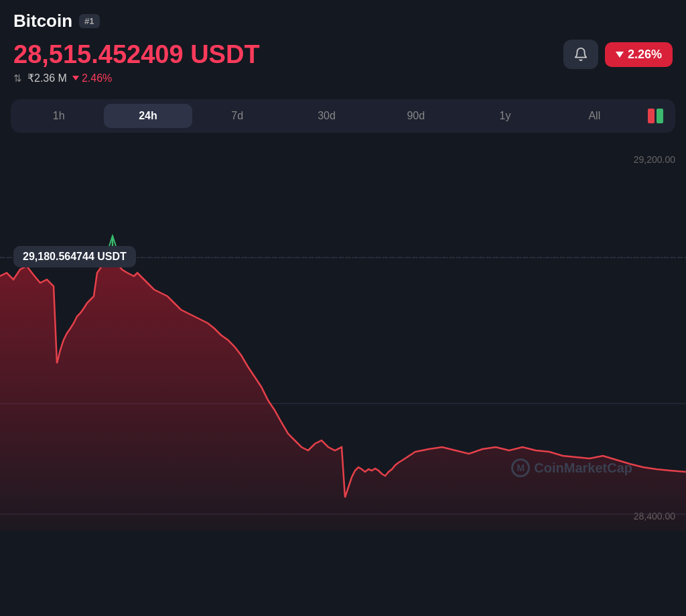 The image size is (686, 616). I want to click on timeframe-bar: 1h 24h 7d 30d 90d 1y All, so click(343, 116).